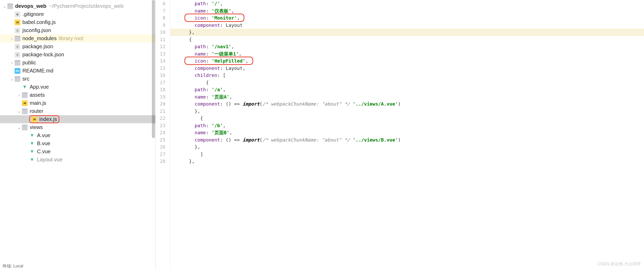  What do you see at coordinates (71, 39) in the screenshot?
I see `library-root-badge: library root` at bounding box center [71, 39].